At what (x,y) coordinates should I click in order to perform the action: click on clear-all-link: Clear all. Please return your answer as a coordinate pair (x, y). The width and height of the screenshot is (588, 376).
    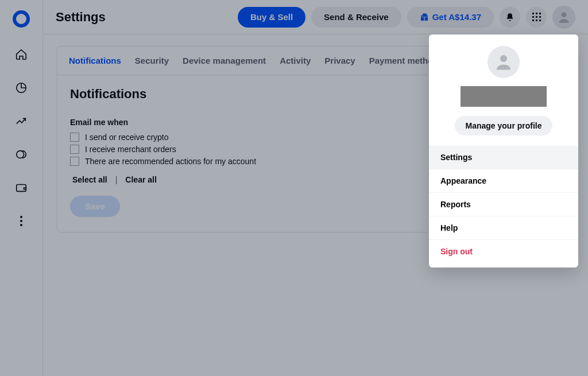
    Looking at the image, I should click on (141, 180).